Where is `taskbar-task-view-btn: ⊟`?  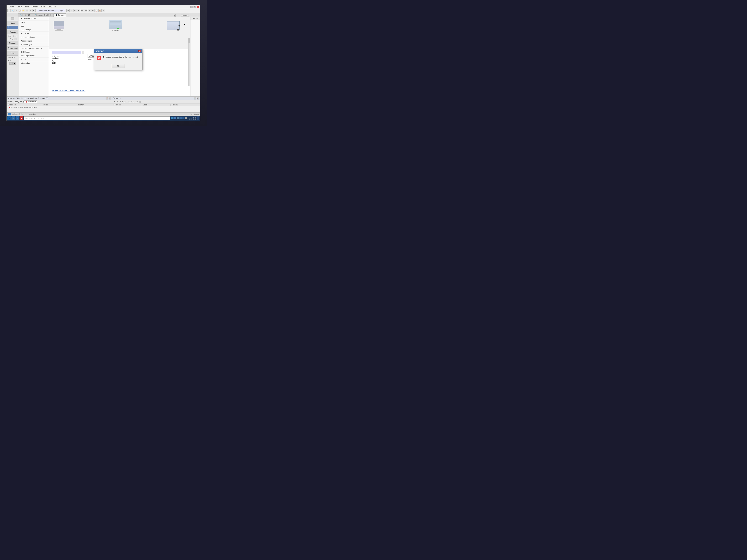
taskbar-task-view-btn: ⊟ is located at coordinates (17, 118).